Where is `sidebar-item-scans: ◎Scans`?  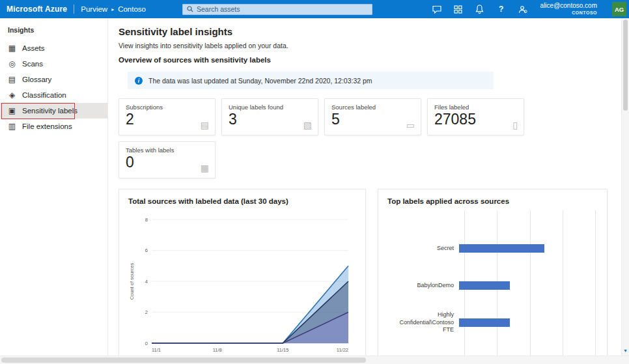 sidebar-item-scans: ◎Scans is located at coordinates (53, 64).